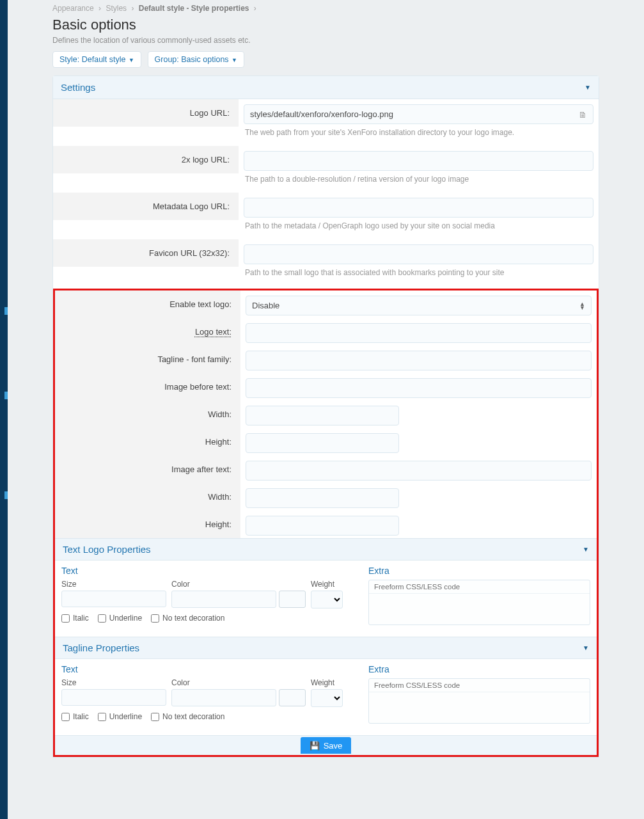  I want to click on favicon-input, so click(418, 255).